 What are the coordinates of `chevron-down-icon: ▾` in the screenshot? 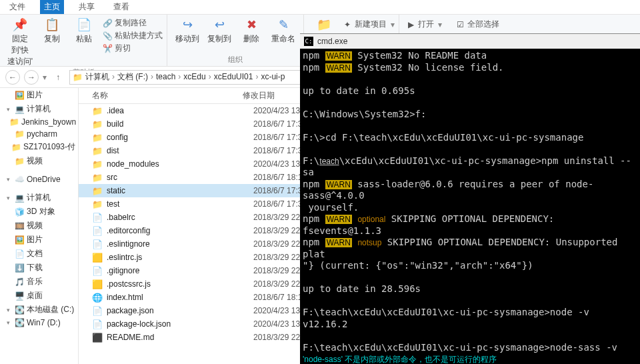 It's located at (393, 25).